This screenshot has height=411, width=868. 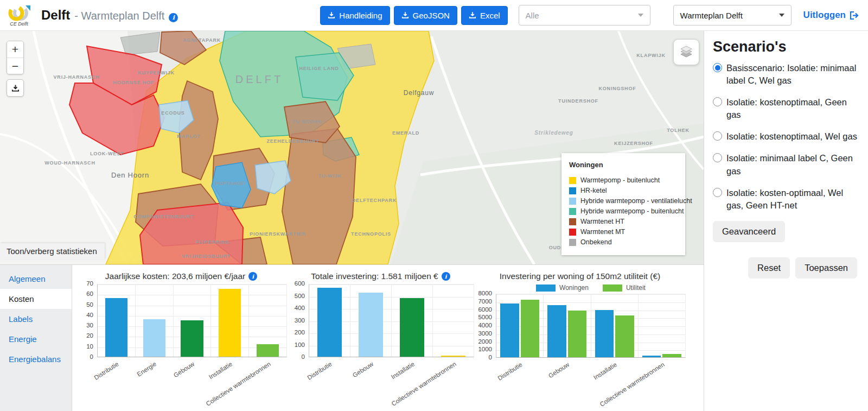 I want to click on advanced-button: Geavanceerd, so click(x=749, y=231).